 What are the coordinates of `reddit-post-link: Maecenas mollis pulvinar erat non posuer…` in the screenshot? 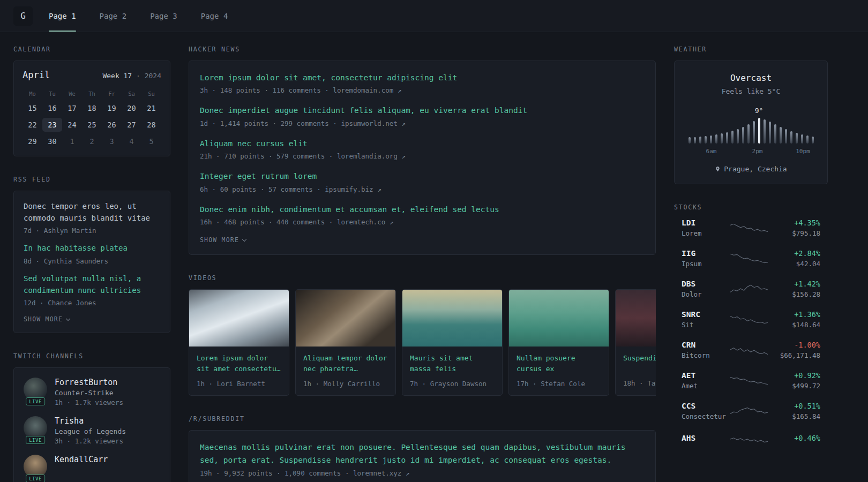 It's located at (422, 454).